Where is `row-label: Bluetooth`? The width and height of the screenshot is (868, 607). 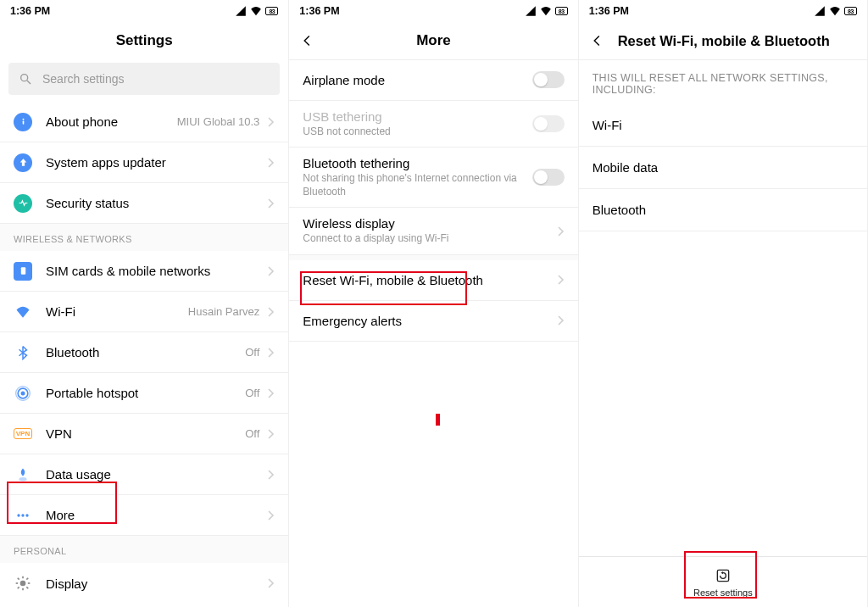
row-label: Bluetooth is located at coordinates (139, 353).